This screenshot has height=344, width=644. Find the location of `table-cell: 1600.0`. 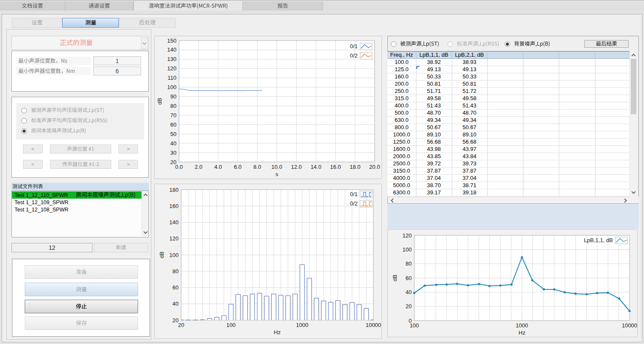

table-cell: 1600.0 is located at coordinates (401, 149).